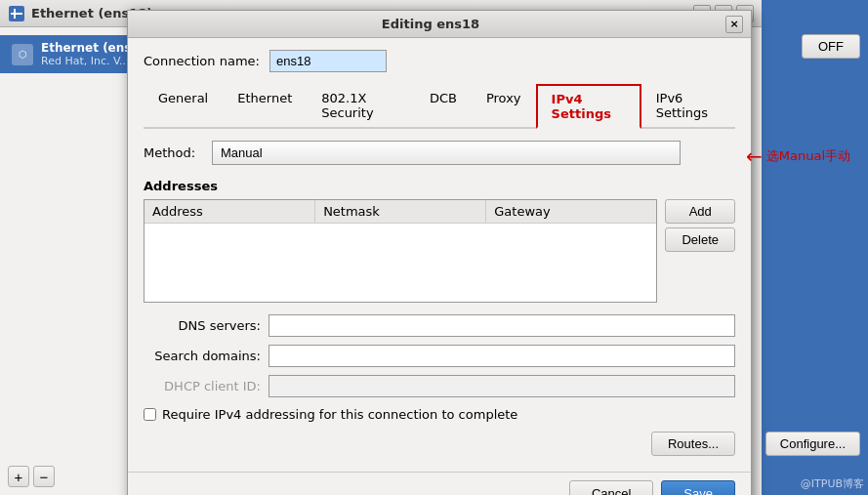 This screenshot has width=868, height=495. Describe the element at coordinates (431, 23) in the screenshot. I see `modal-title: Editing ens18` at that location.